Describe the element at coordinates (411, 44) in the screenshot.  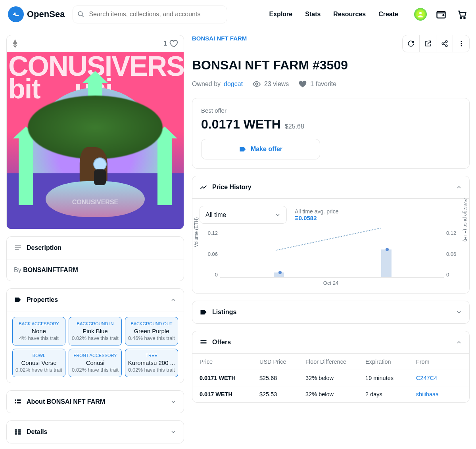
I see `refresh-button` at that location.